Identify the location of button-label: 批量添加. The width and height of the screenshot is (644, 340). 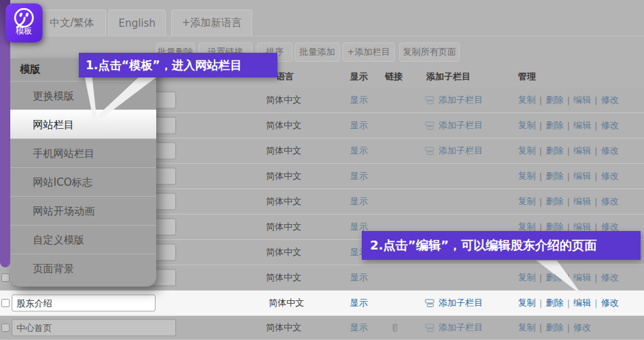
(317, 52).